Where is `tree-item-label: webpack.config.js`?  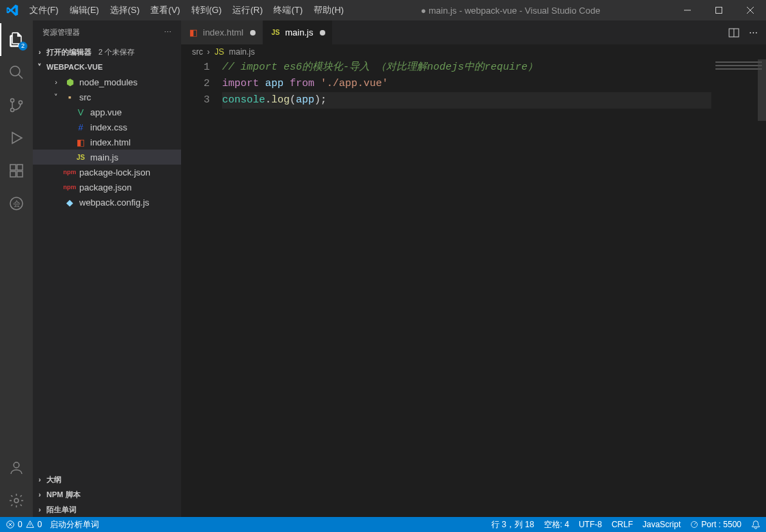 tree-item-label: webpack.config.js is located at coordinates (115, 202).